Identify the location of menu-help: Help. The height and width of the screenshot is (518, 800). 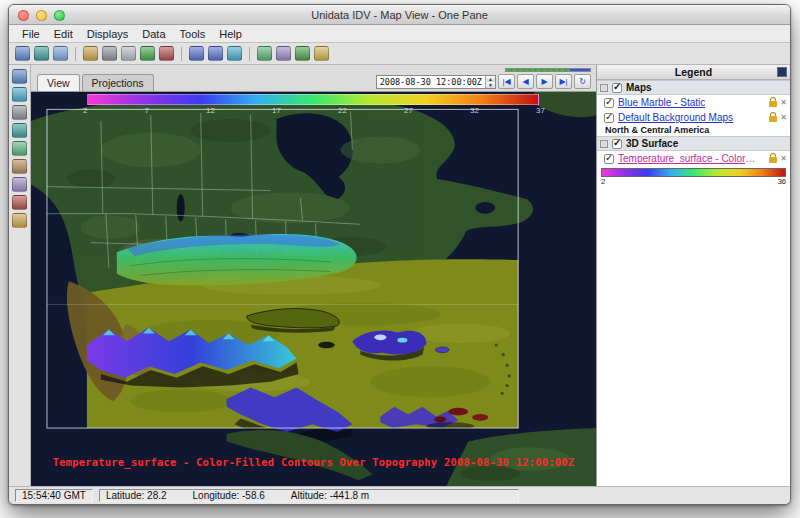
(230, 34).